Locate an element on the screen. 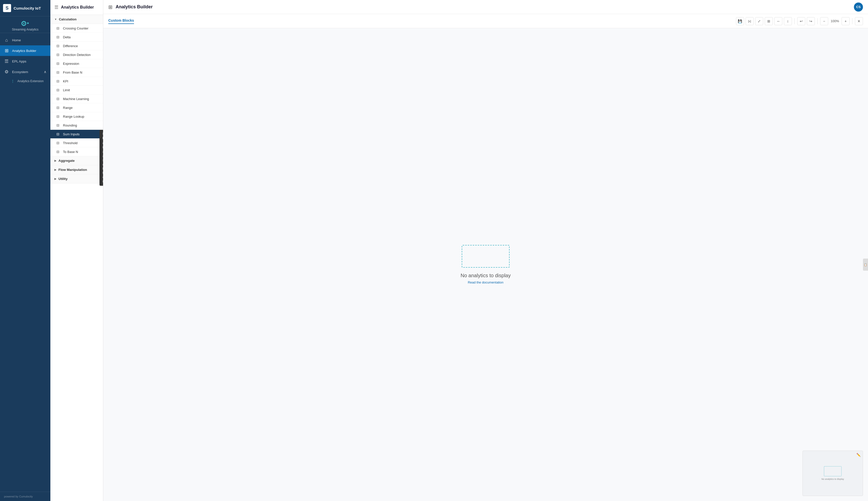 This screenshot has height=501, width=868. block-item-to-base-n: ⊟ To Base N is located at coordinates (77, 152).